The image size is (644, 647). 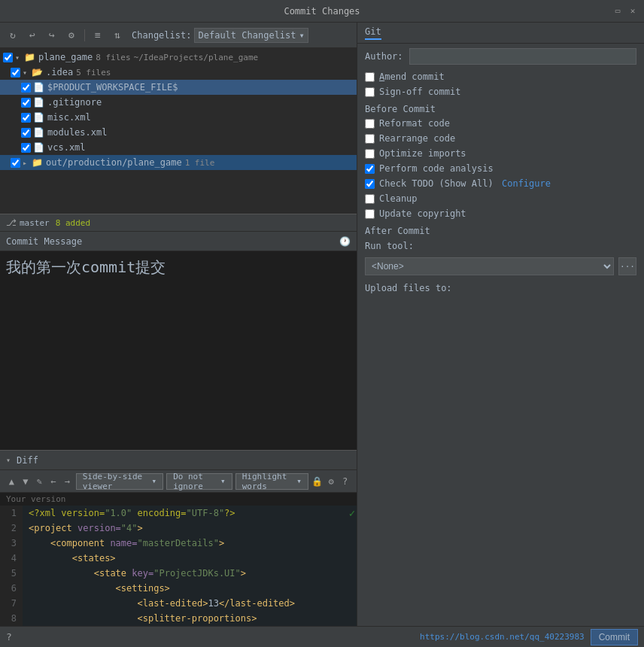 What do you see at coordinates (489, 266) in the screenshot?
I see `run-tool-select: <None>` at bounding box center [489, 266].